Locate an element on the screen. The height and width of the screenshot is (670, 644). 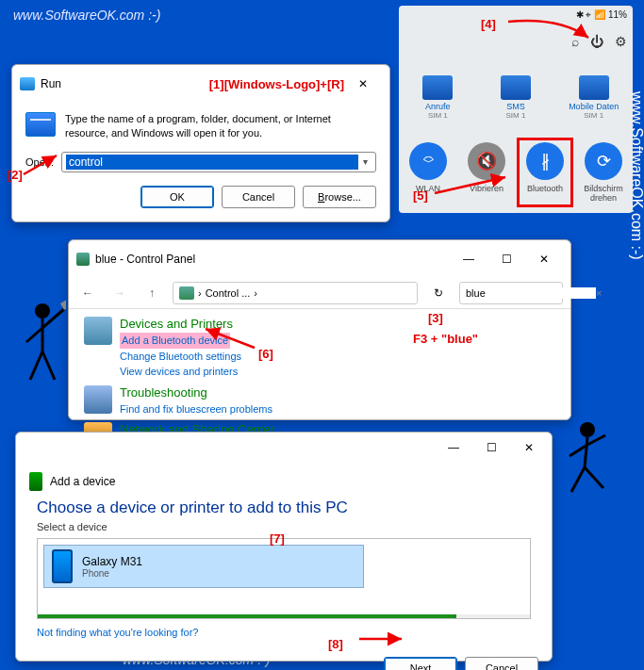
qs-bluetooth: ∦Bluetooth is located at coordinates (545, 172).